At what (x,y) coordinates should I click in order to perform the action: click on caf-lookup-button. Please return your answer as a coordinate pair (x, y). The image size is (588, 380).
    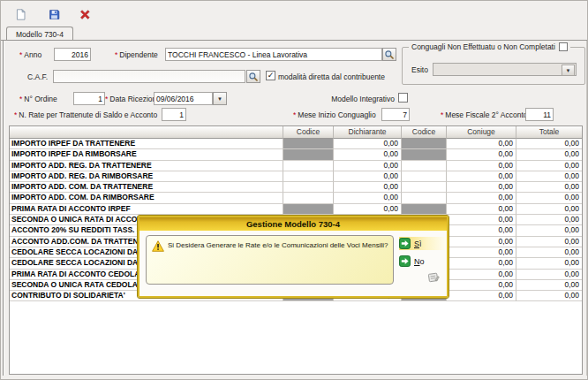
    Looking at the image, I should click on (253, 76).